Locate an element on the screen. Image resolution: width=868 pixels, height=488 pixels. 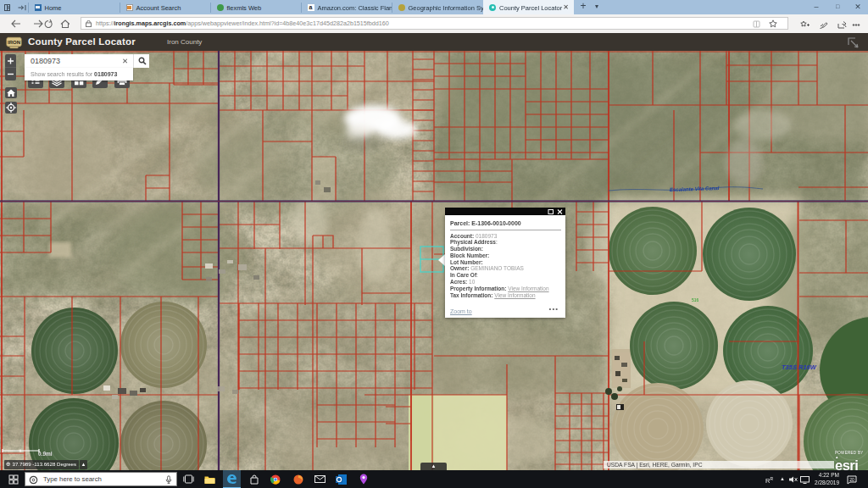
svg-text: 516 is located at coordinates (695, 300).